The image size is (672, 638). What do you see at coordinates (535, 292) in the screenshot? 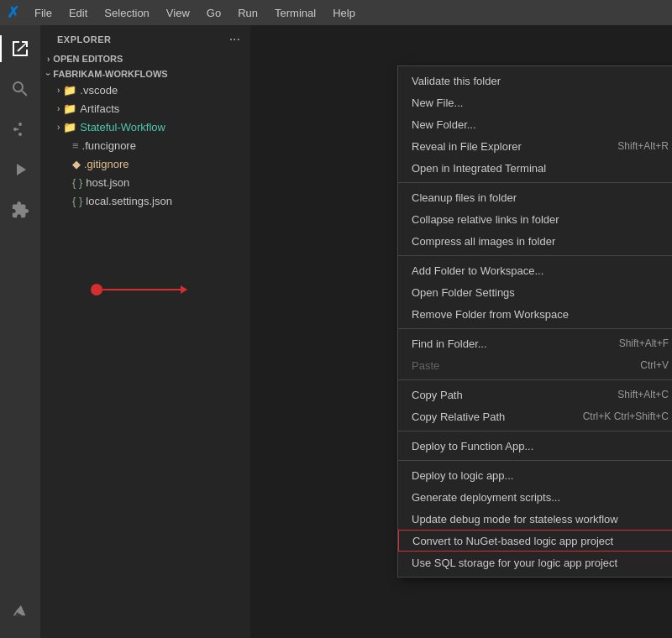
I see `ctx-open-folder-settings: Open Folder Settings` at bounding box center [535, 292].